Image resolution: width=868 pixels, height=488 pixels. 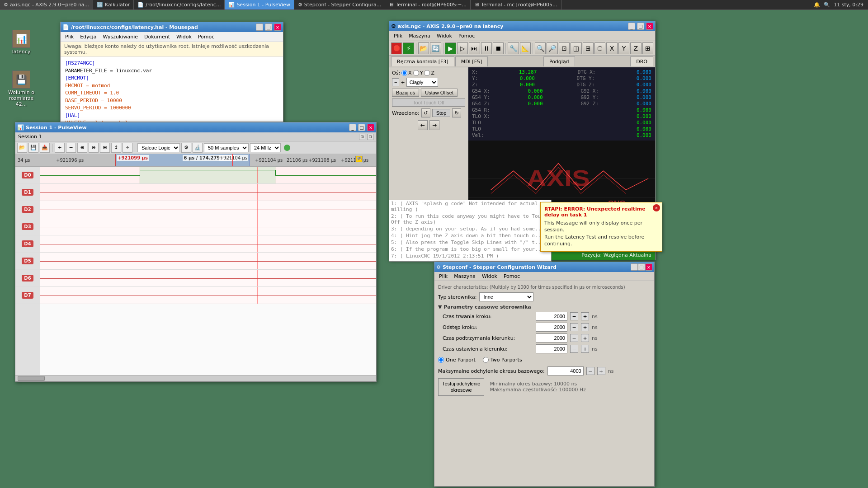 I want to click on axis-grid-btn: ⊞, so click(x=648, y=48).